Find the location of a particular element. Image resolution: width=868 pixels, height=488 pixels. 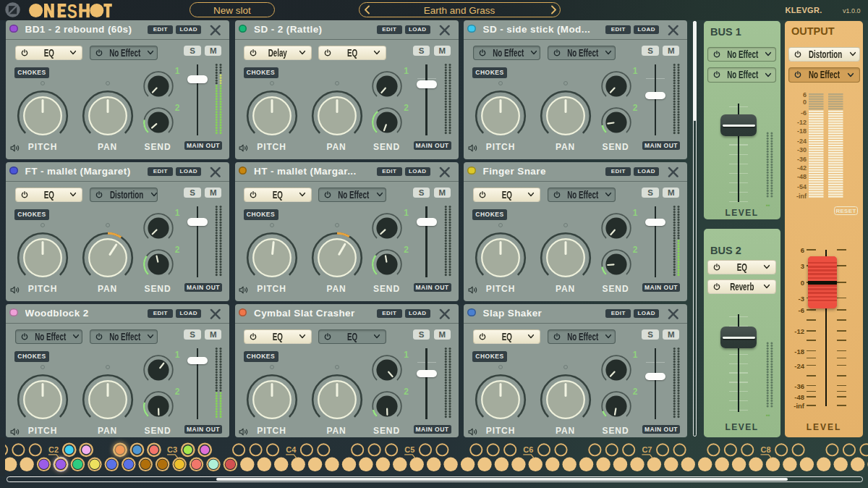

svg-text: C4 is located at coordinates (291, 450).